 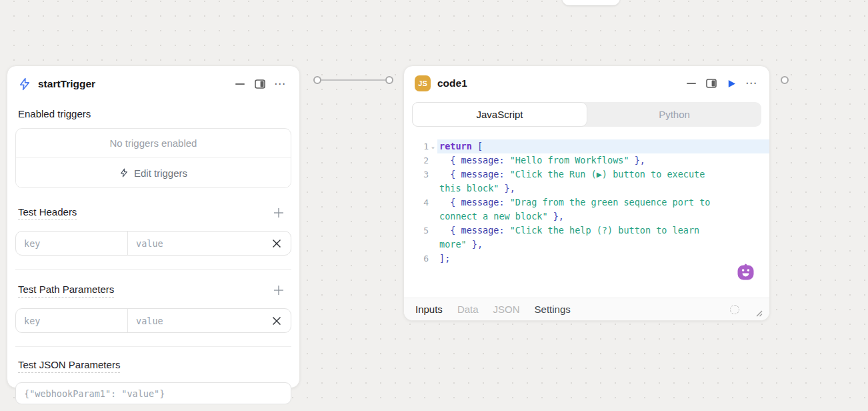 I want to click on footer-tab-data: Data, so click(x=468, y=310).